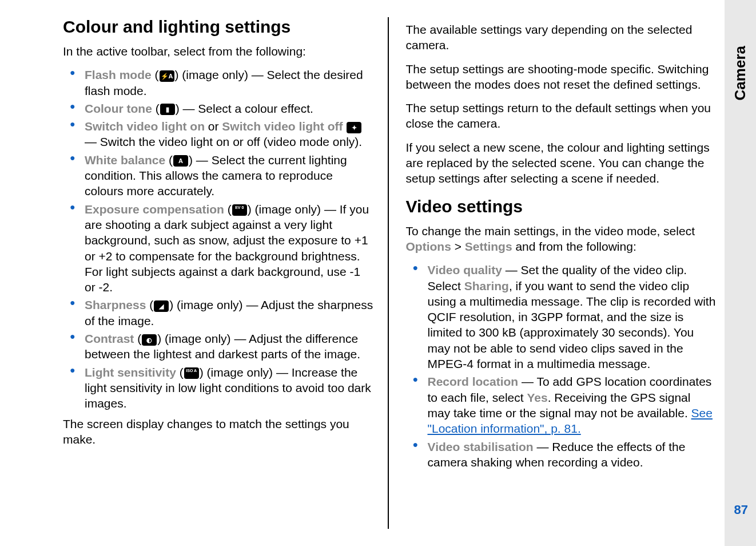 The width and height of the screenshot is (756, 546). Describe the element at coordinates (218, 248) in the screenshot. I see `list-item: Exposure compensation (EV 0) (image only…` at that location.